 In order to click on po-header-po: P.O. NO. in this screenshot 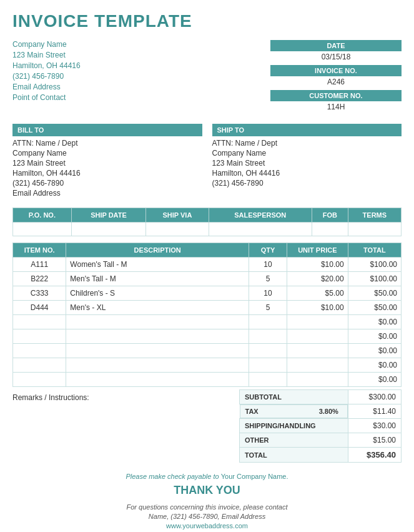, I will do `click(42, 215)`.